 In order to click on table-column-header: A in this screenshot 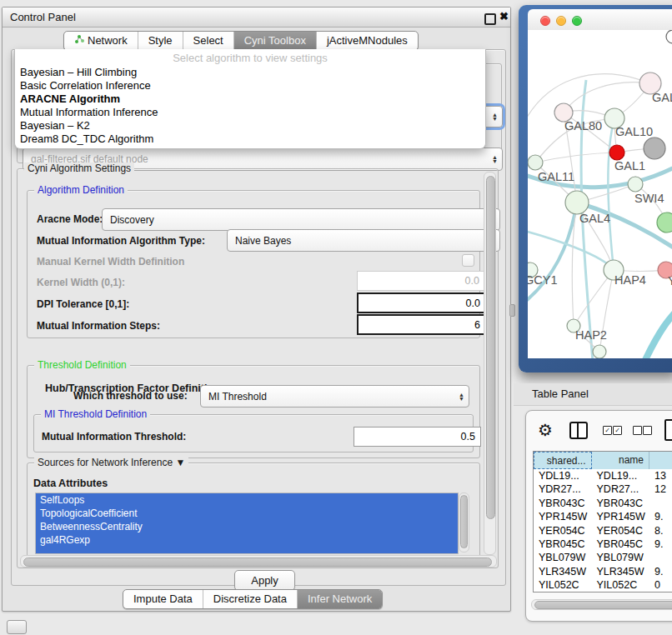, I will do `click(660, 460)`.